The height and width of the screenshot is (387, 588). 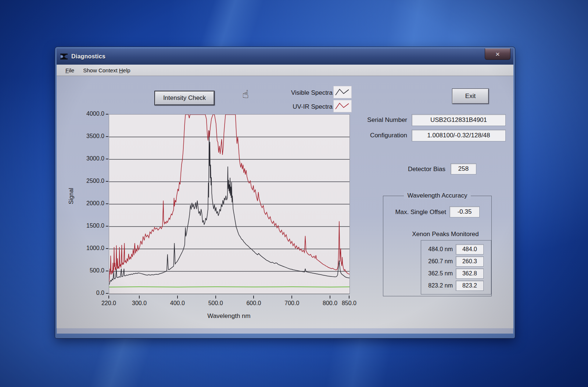 What do you see at coordinates (68, 70) in the screenshot?
I see `menu-item-file: File` at bounding box center [68, 70].